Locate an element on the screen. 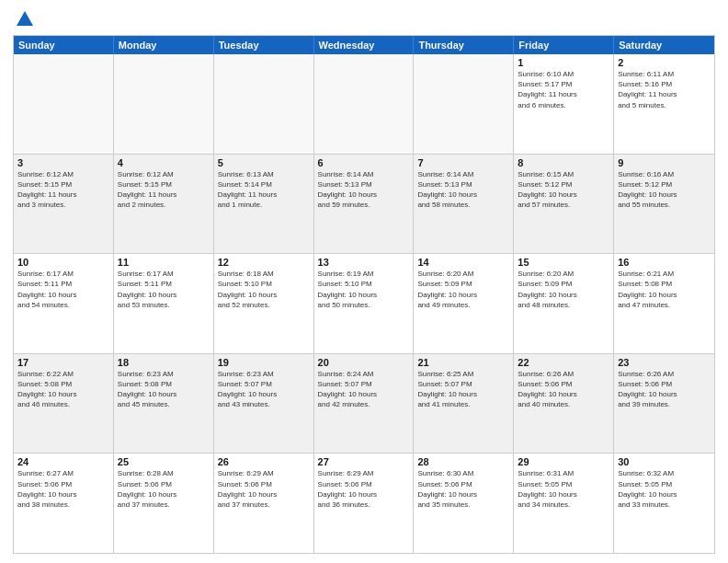  day-number: 4 is located at coordinates (164, 163).